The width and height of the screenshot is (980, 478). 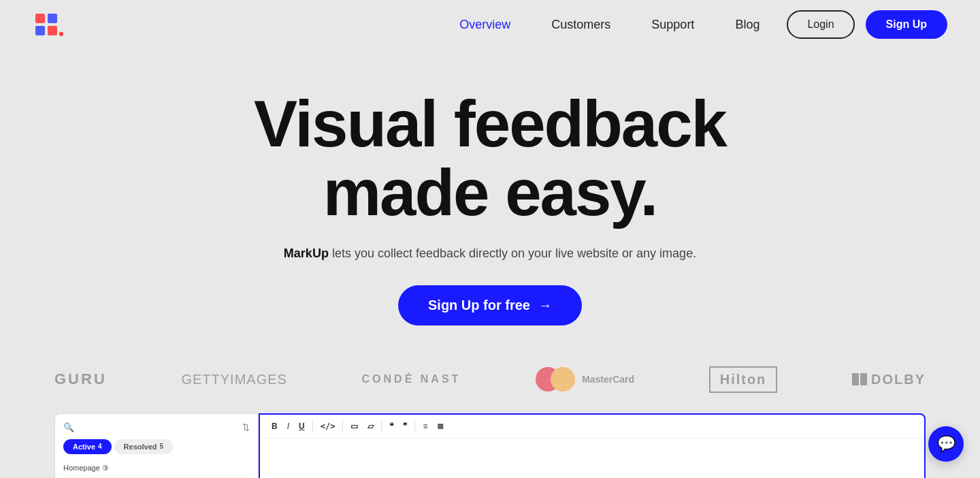 I want to click on logo-gettyimages: gettyimages, so click(x=234, y=380).